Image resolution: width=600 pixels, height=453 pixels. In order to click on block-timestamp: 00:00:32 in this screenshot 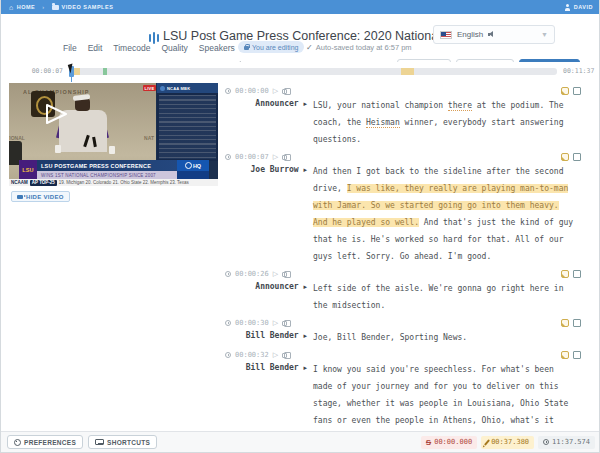, I will do `click(252, 355)`.